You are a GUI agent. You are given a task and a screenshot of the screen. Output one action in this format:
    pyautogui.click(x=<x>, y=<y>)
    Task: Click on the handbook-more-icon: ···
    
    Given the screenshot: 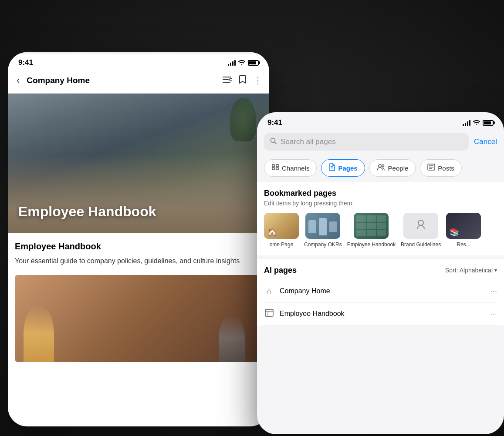 What is the action you would take?
    pyautogui.click(x=494, y=314)
    